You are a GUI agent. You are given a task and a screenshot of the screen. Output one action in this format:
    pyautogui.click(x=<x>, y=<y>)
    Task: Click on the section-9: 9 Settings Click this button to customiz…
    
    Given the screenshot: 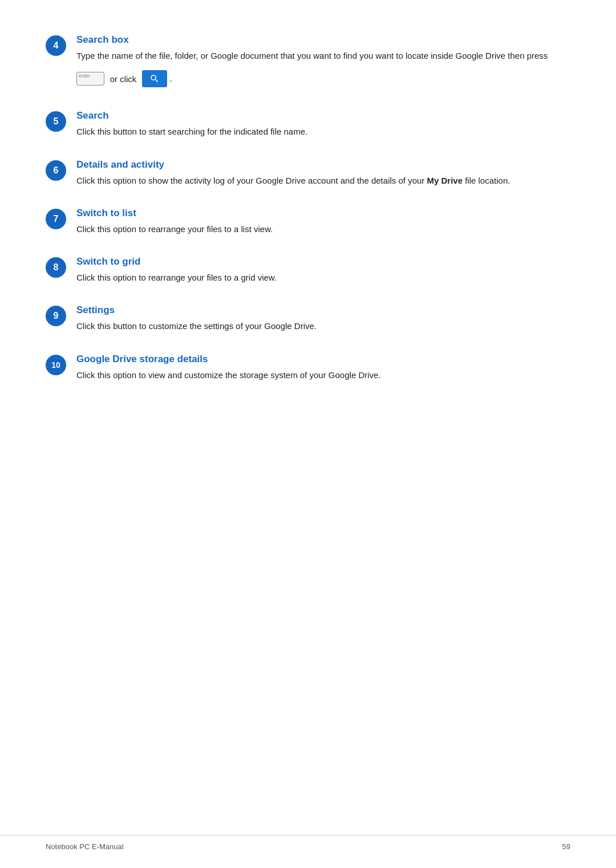 What is the action you would take?
    pyautogui.click(x=308, y=318)
    